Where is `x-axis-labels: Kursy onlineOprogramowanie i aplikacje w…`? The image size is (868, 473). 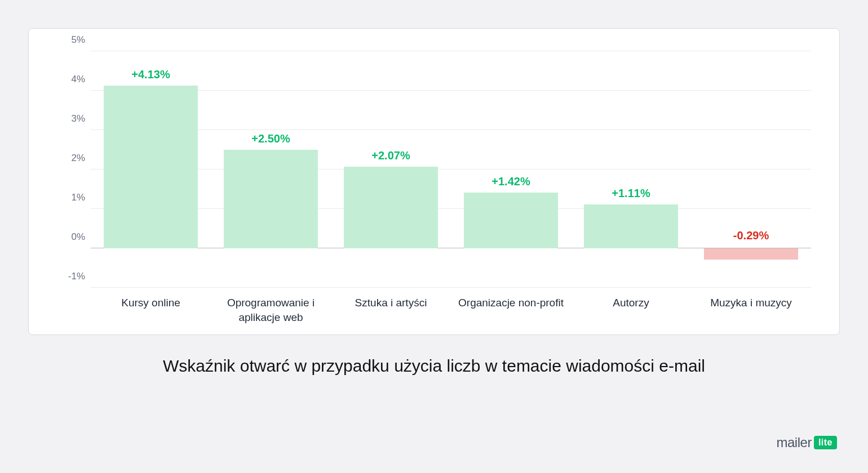
x-axis-labels: Kursy onlineOprogramowanie i aplikacje w… is located at coordinates (451, 310).